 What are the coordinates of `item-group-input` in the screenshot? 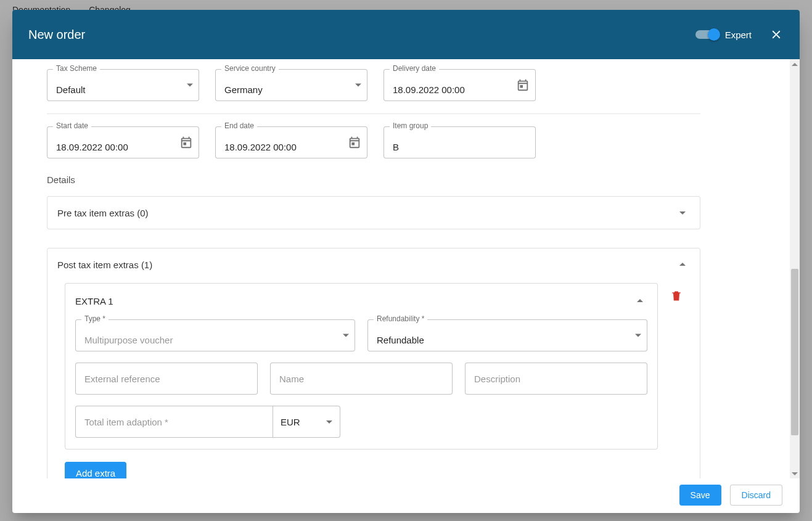 It's located at (460, 142).